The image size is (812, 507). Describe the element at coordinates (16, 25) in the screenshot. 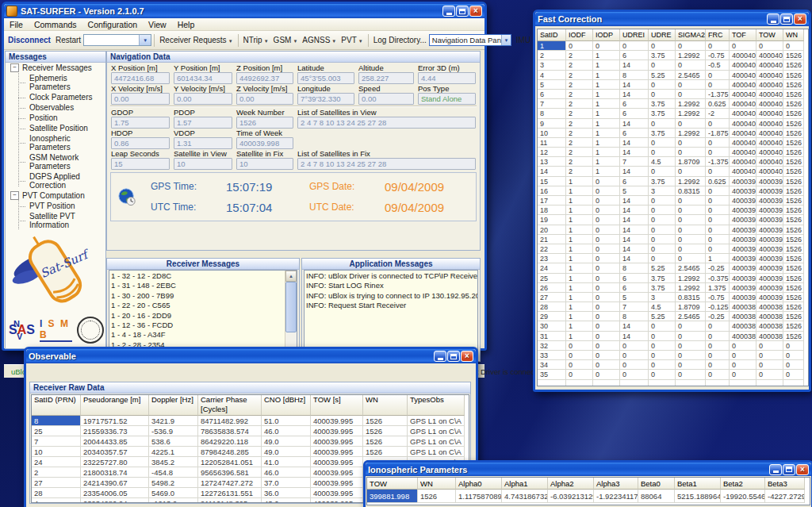

I see `menu-item-file: File` at that location.